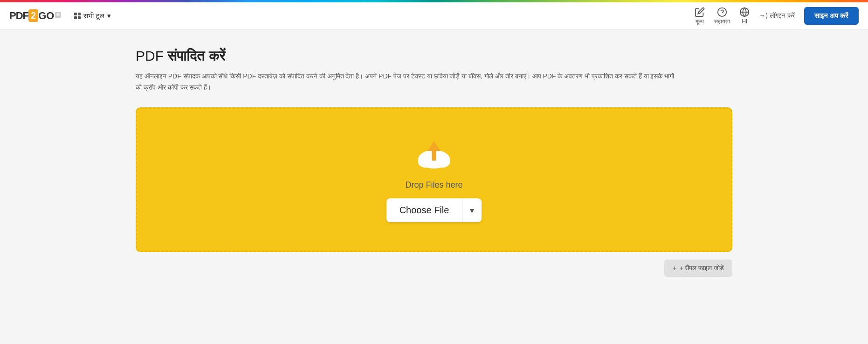  What do you see at coordinates (434, 56) in the screenshot?
I see `page-title: PDF संपादित करें` at bounding box center [434, 56].